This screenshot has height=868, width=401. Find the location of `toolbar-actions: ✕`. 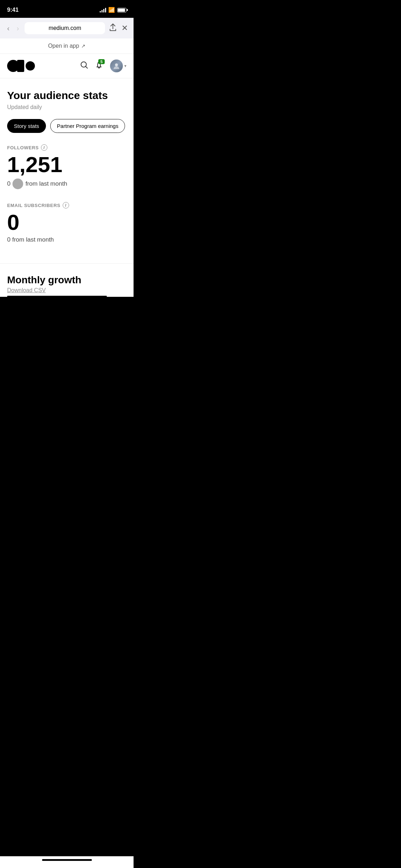

toolbar-actions: ✕ is located at coordinates (119, 29).